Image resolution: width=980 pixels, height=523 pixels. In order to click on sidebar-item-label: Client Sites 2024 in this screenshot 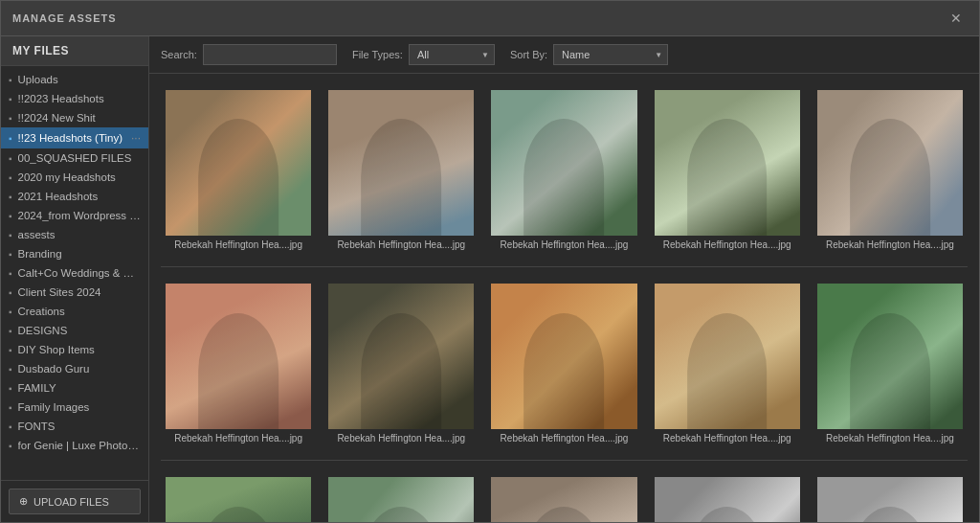, I will do `click(59, 292)`.